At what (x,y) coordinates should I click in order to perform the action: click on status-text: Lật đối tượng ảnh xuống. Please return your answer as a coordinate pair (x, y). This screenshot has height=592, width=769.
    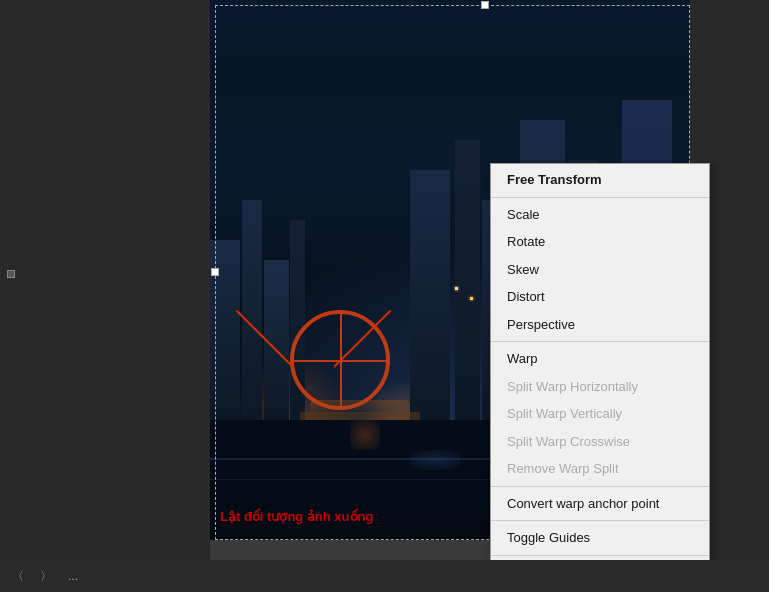
    Looking at the image, I should click on (296, 516).